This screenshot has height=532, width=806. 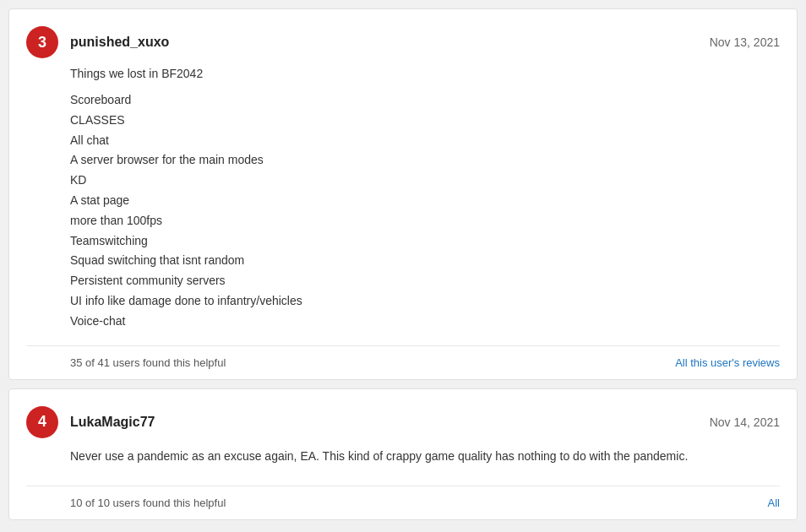 I want to click on helpful-text-3: 35 of 41 users found this helpful, so click(x=148, y=363).